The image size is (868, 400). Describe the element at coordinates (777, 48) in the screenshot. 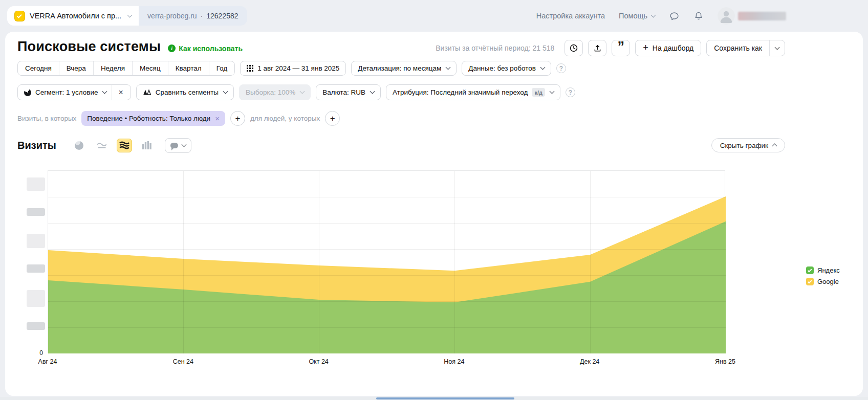

I see `save-as-dropdown` at that location.